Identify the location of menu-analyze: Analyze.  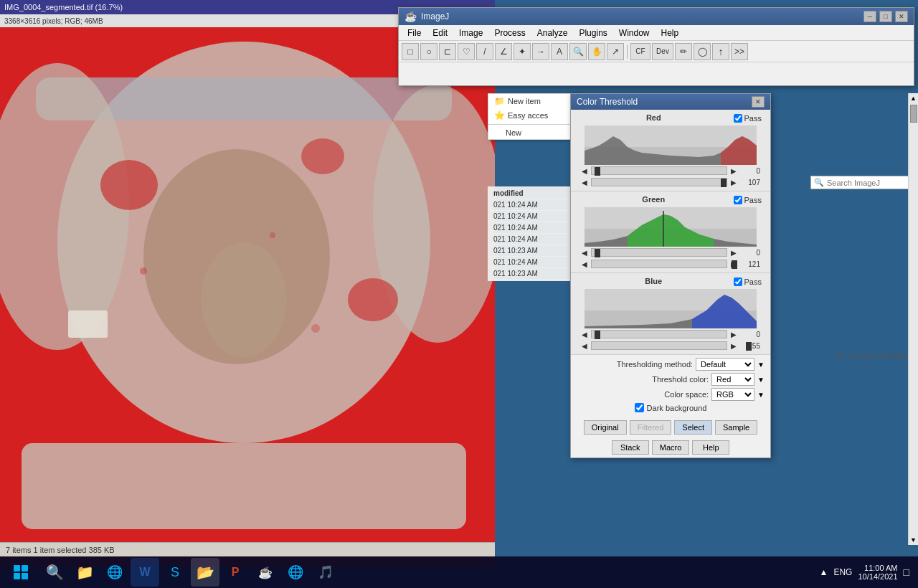
(552, 33).